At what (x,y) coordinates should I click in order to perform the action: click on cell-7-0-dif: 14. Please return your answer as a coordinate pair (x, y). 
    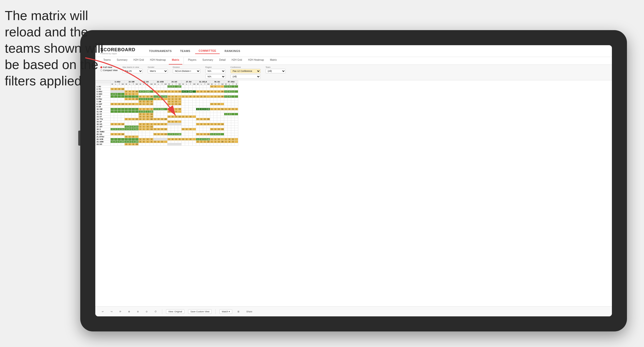
    Looking at the image, I should click on (123, 104).